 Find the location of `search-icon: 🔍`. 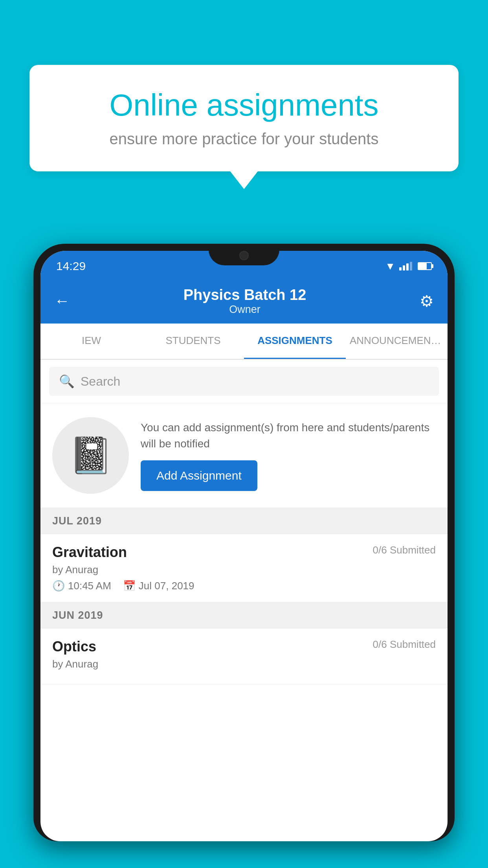

search-icon: 🔍 is located at coordinates (67, 381).